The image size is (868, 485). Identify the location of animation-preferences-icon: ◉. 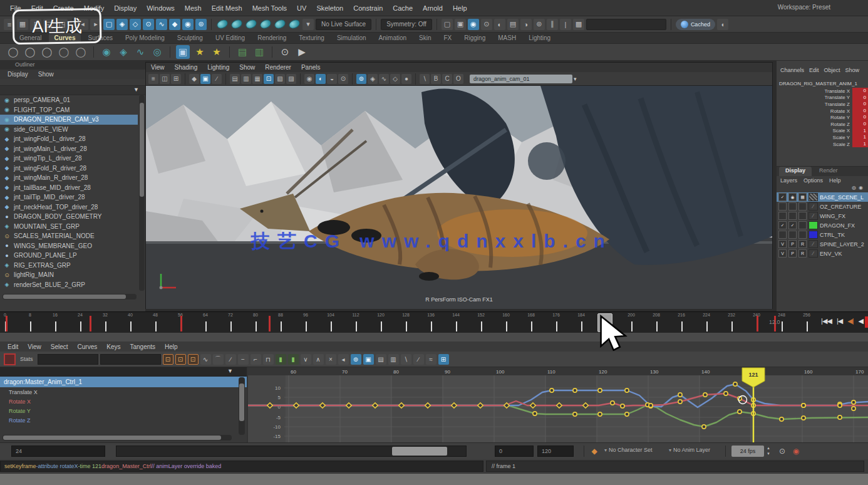
(796, 451).